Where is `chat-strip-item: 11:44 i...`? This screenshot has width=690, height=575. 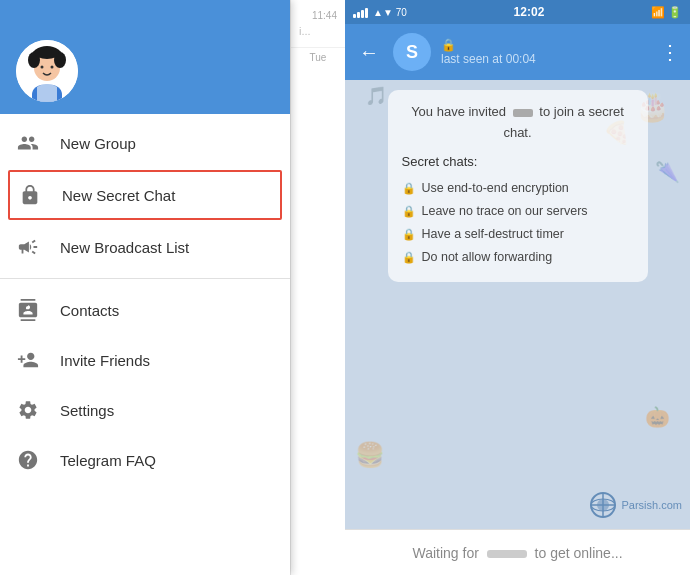
chat-strip-item: 11:44 i... is located at coordinates (318, 24).